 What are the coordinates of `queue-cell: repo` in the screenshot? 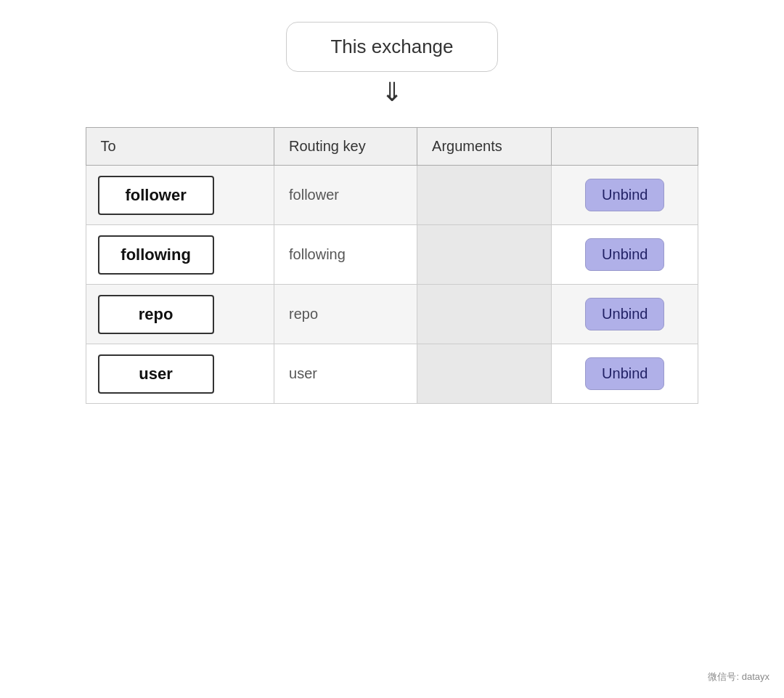 It's located at (180, 314).